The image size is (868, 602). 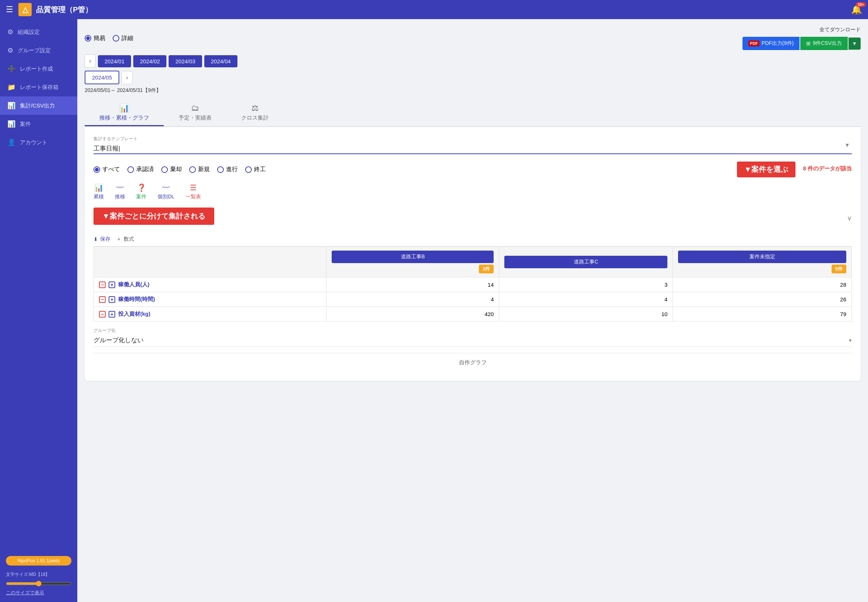 I want to click on csv-export-button: ⊞ 9件CSV出力, so click(x=824, y=44).